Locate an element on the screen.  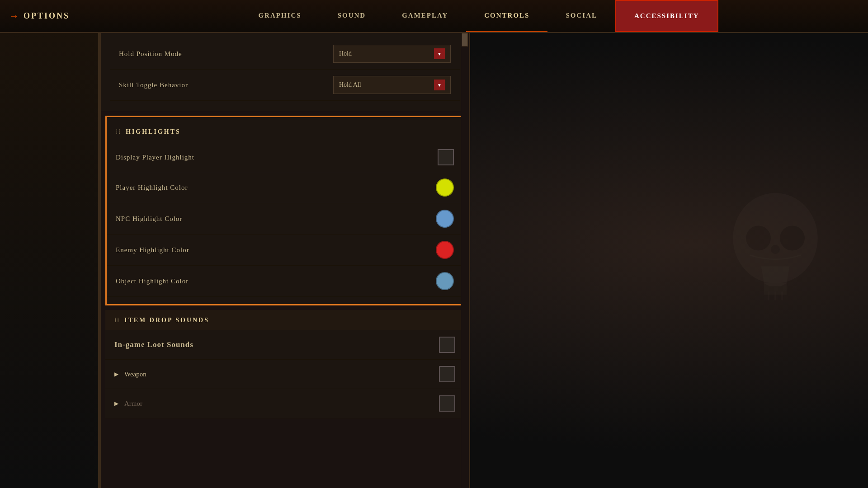
player-highlight-color-swatch is located at coordinates (445, 188).